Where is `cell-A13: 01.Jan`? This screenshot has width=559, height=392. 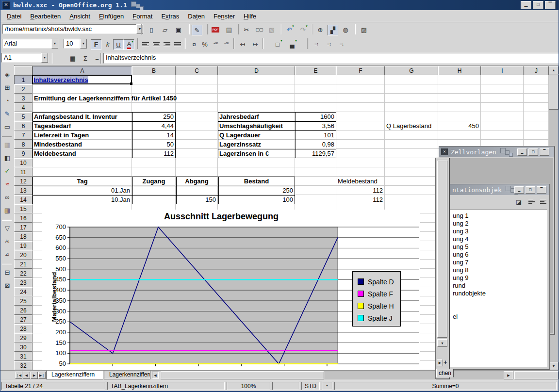 cell-A13: 01.Jan is located at coordinates (82, 190).